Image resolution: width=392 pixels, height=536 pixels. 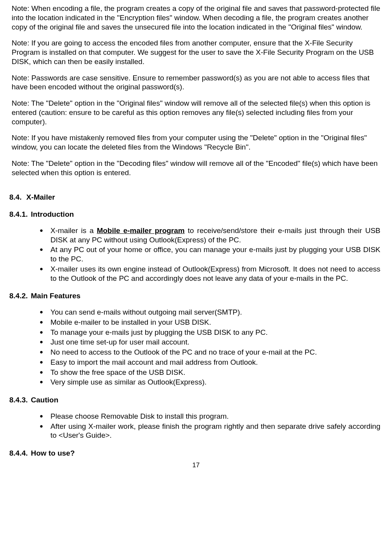 I want to click on list-item: Please choose Removable Disk to install …, so click(x=215, y=416).